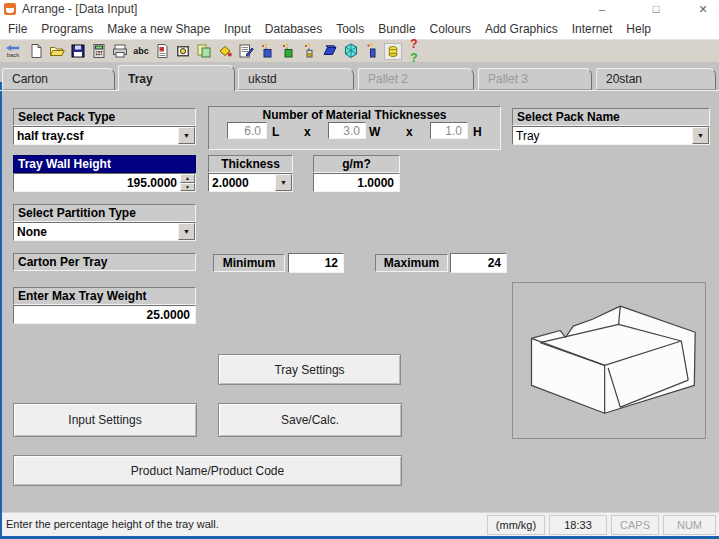 The width and height of the screenshot is (719, 539). I want to click on camera-icon, so click(183, 52).